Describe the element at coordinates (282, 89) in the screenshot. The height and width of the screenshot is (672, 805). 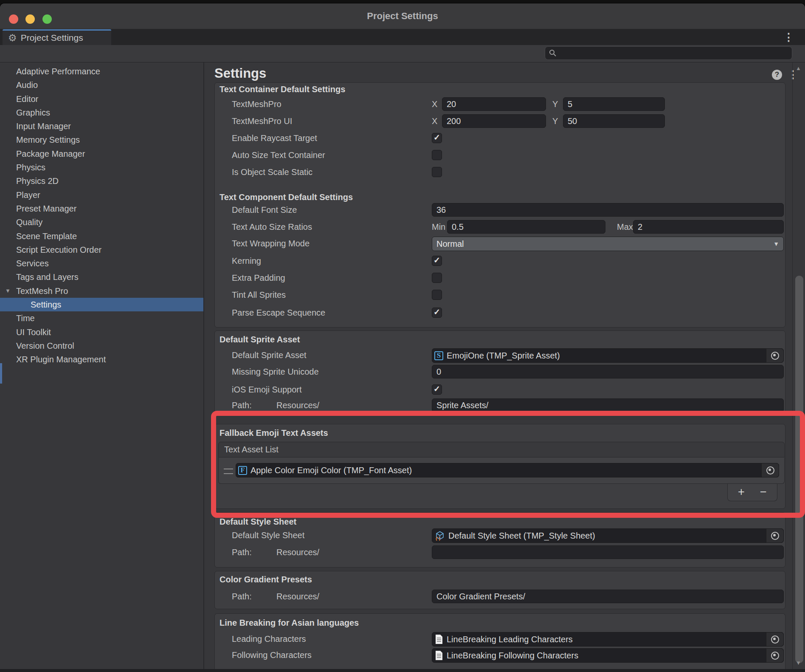
I see `section-header: Text Container Default Settings` at that location.